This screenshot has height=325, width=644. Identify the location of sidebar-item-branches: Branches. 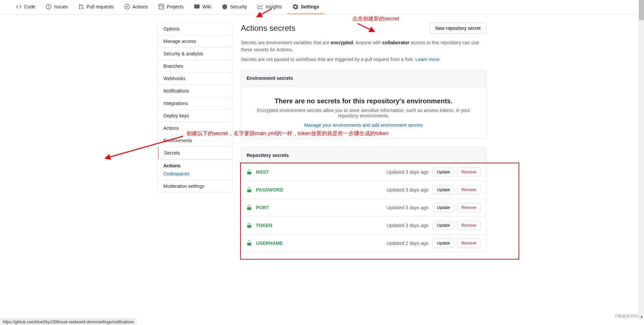
(195, 66).